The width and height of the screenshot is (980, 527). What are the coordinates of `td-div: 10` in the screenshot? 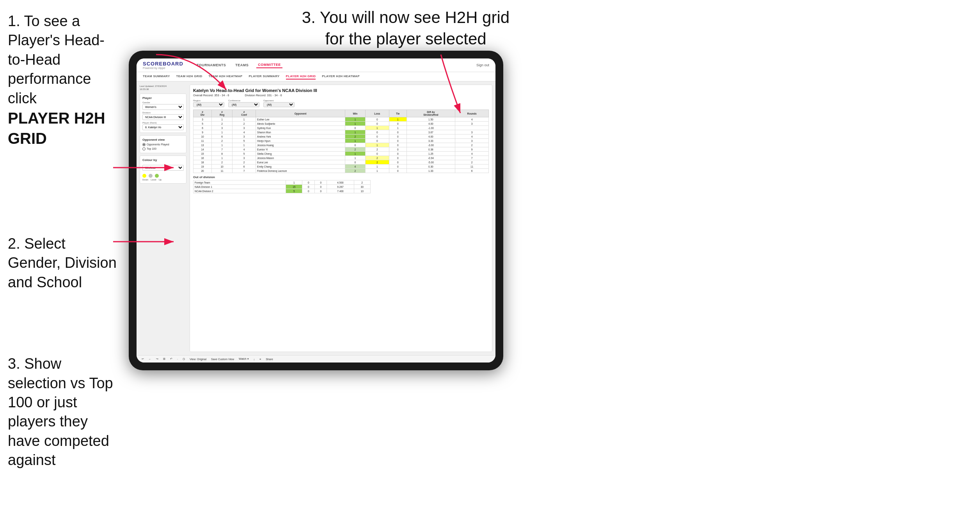 It's located at (203, 136).